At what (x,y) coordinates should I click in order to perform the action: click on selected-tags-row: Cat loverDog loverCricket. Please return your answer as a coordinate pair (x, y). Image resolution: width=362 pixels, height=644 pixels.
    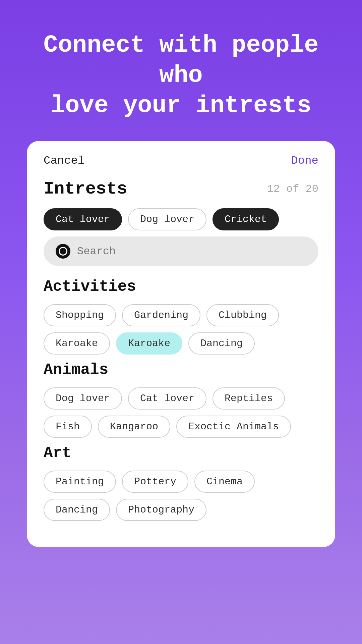
    Looking at the image, I should click on (181, 219).